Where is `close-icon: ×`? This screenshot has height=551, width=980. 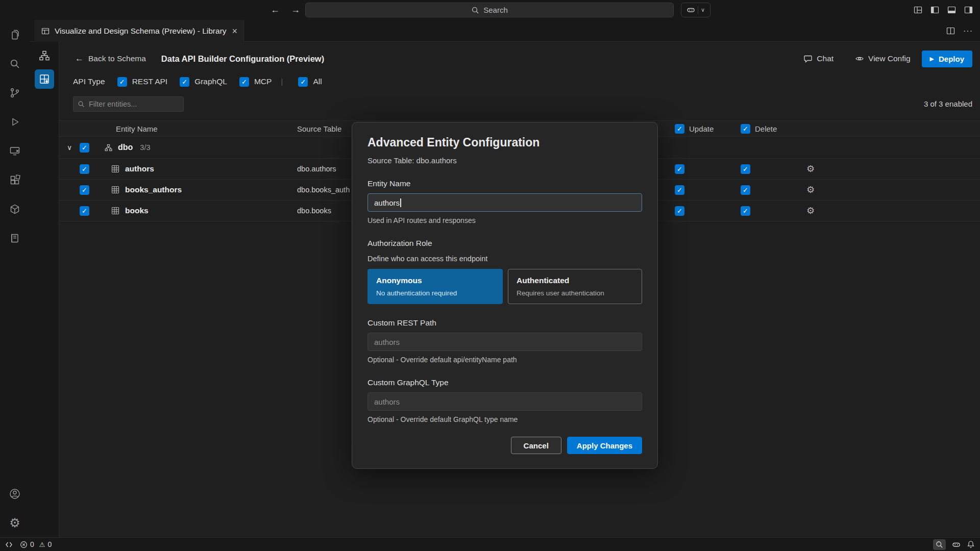 close-icon: × is located at coordinates (235, 31).